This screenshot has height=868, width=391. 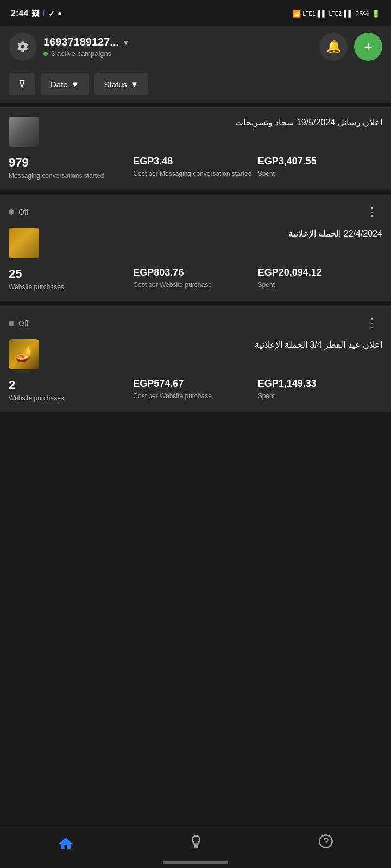 What do you see at coordinates (195, 279) in the screenshot?
I see `campaign-2-metrics: 25 Website purchases EGP803.76 Cost per …` at bounding box center [195, 279].